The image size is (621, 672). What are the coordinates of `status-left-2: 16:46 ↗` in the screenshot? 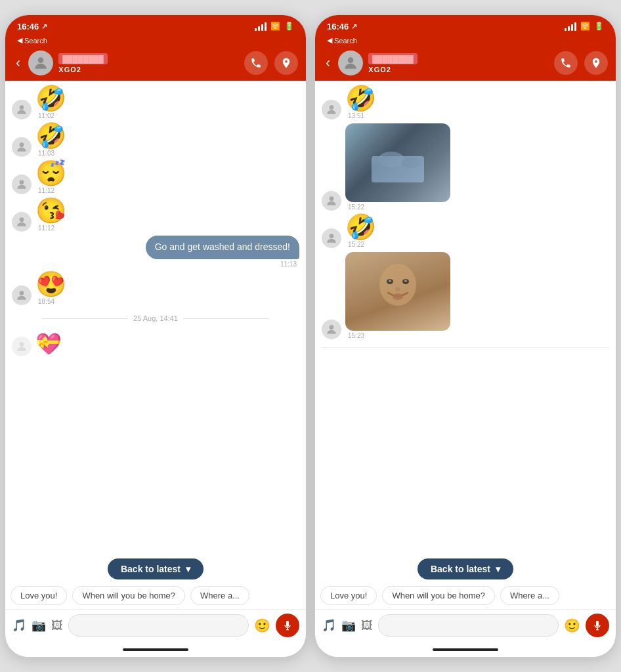 It's located at (342, 26).